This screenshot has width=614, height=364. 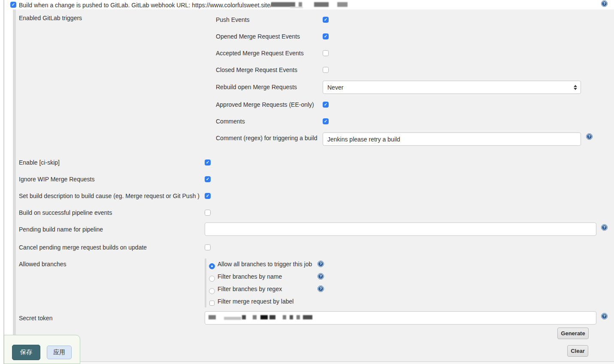 I want to click on ignore-wip-mr-label: Ignore WIP Merge Requests, so click(x=57, y=179).